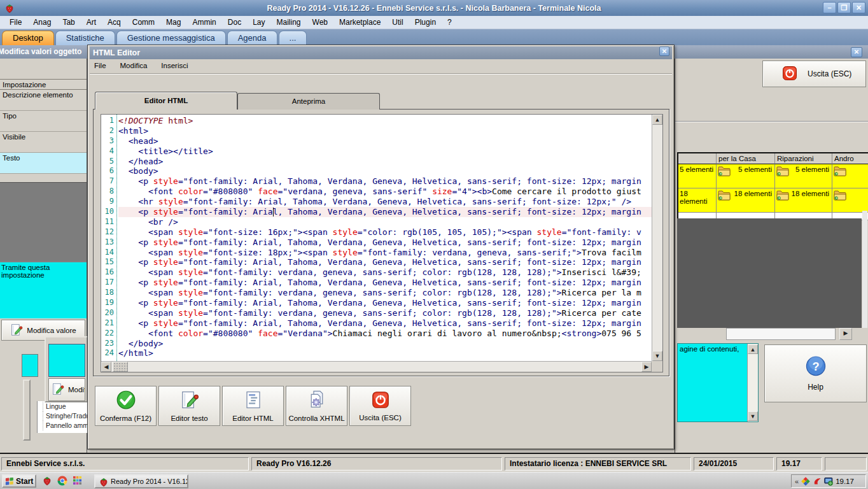  I want to click on menu-item-web: Web, so click(320, 22).